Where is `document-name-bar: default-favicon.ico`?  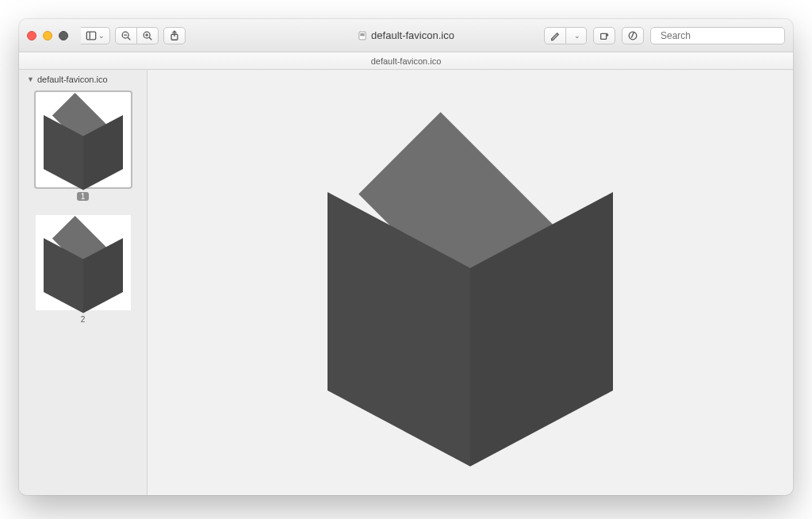 document-name-bar: default-favicon.ico is located at coordinates (406, 61).